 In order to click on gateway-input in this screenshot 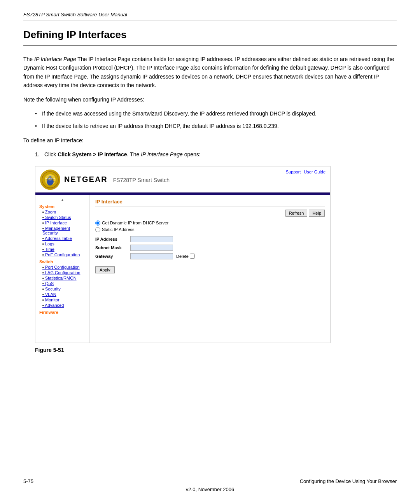, I will do `click(152, 256)`.